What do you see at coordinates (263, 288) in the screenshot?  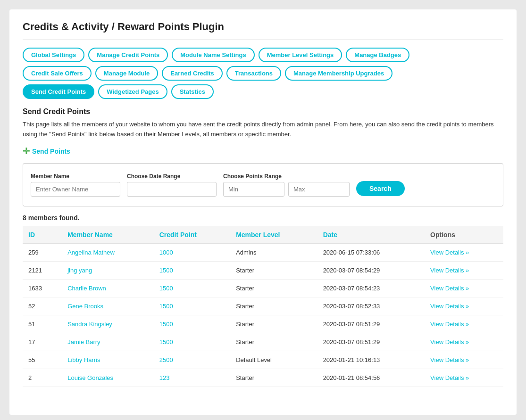 I see `table-row: 1633 Charlie Brown 1500 Starter 2020-03-…` at bounding box center [263, 288].